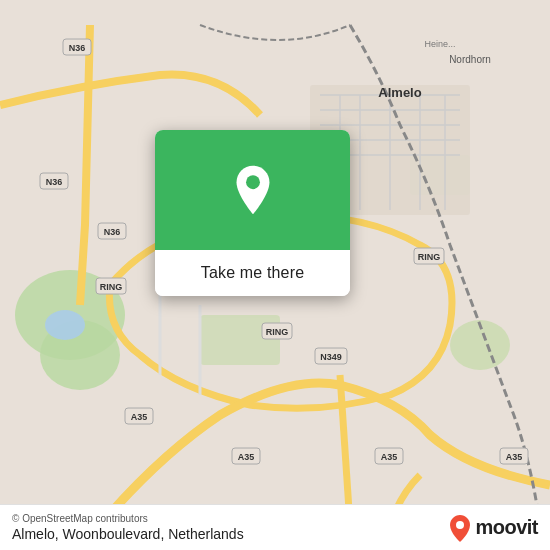  Describe the element at coordinates (440, 44) in the screenshot. I see `svg-text: Heine...` at that location.